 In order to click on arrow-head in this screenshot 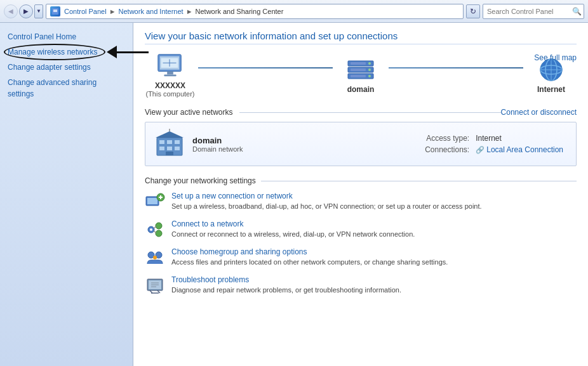, I will do `click(112, 52)`.